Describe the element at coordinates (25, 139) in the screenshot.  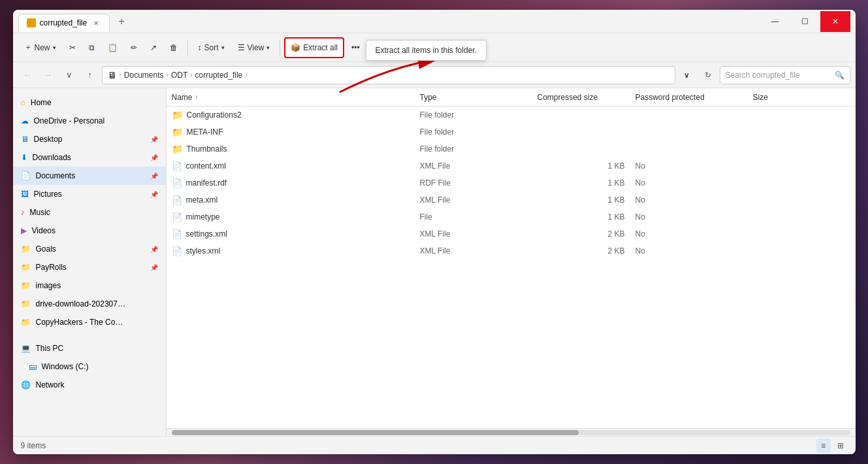
I see `desktop-icon: 🖥` at that location.